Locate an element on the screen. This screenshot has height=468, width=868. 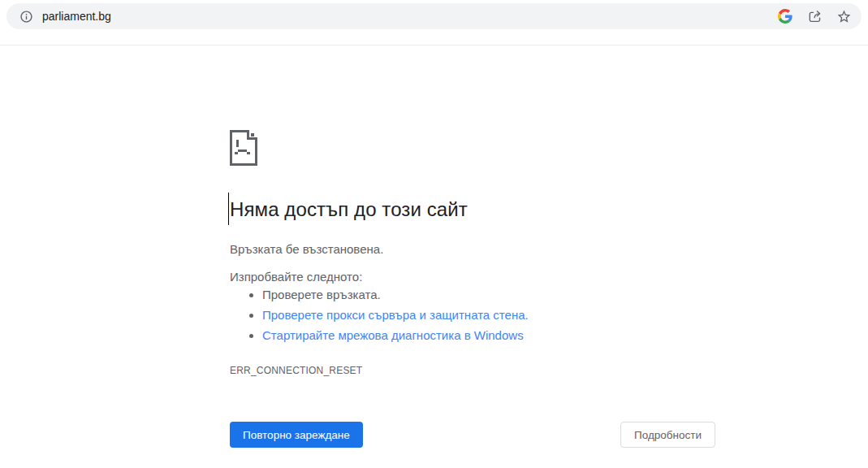
suggestion-text: Проверете връзката. is located at coordinates (322, 294).